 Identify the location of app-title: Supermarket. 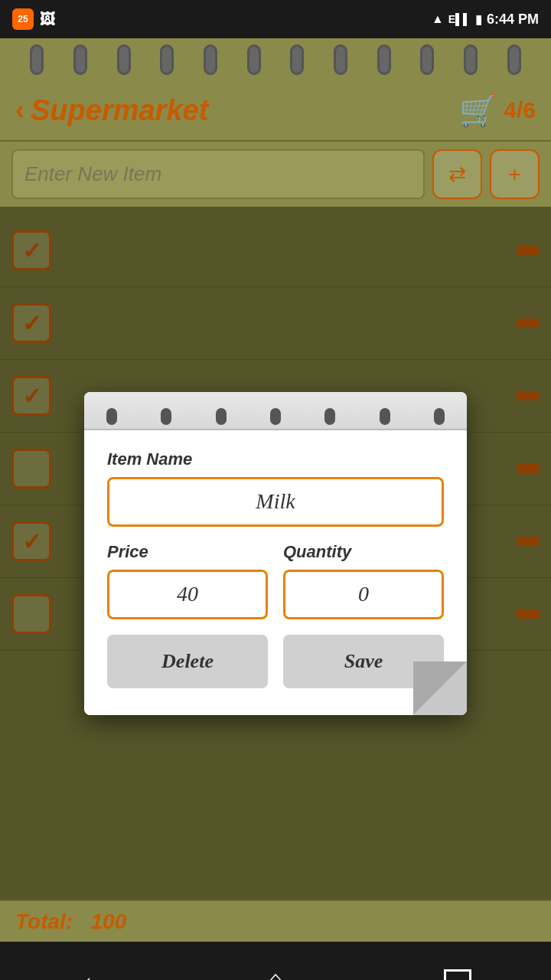
(119, 110).